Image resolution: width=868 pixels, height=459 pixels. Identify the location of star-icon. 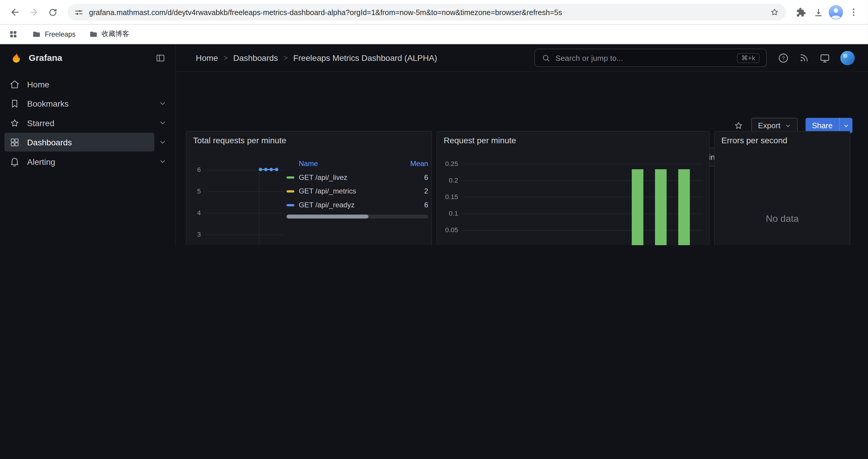
(15, 123).